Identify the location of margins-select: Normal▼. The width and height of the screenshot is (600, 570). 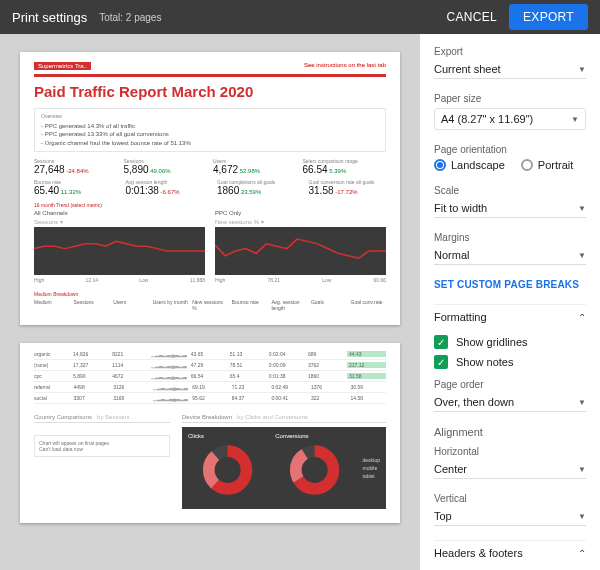
(510, 256).